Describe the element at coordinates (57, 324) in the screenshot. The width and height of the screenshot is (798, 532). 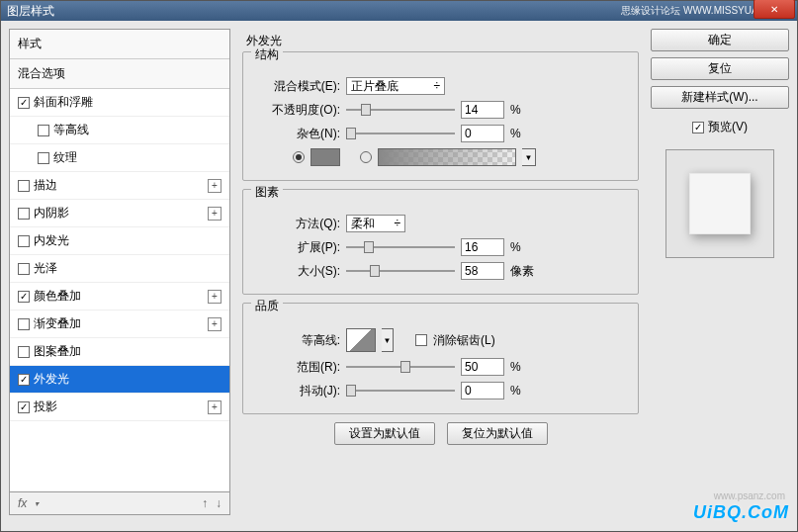
I see `style-item-label: 渐变叠加` at that location.